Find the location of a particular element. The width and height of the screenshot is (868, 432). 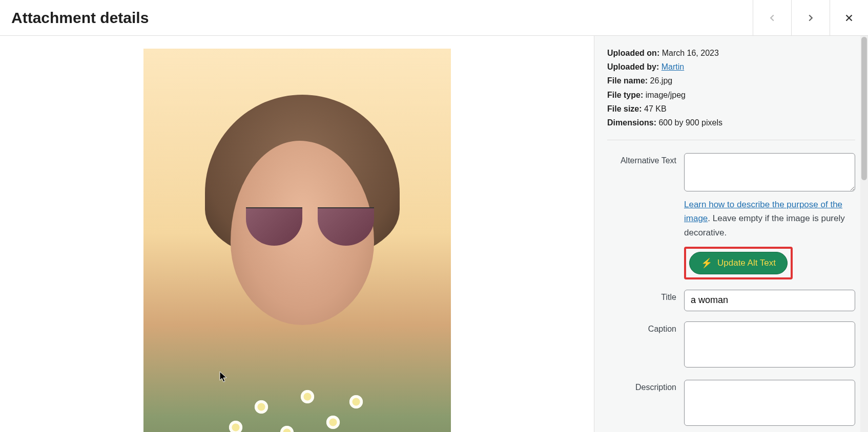

chevron-right-icon is located at coordinates (811, 18).